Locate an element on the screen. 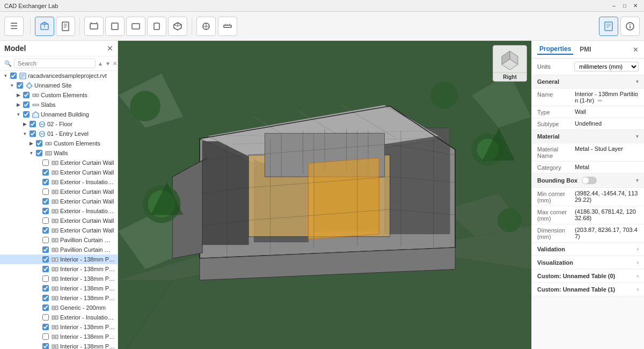  search-input is located at coordinates (55, 63).